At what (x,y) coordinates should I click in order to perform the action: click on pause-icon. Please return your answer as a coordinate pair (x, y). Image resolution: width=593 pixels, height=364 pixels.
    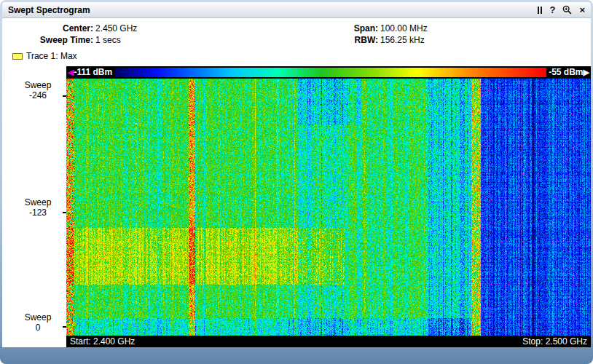
    Looking at the image, I should click on (540, 10).